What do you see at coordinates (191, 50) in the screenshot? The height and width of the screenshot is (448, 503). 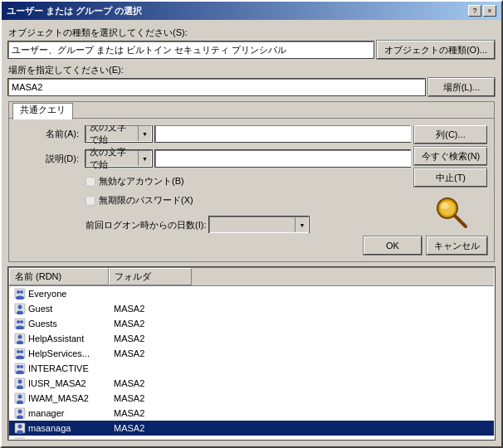 I see `object-type-field: ユーザー、グループ または ビルトイン セキュリティ プリンシパル` at bounding box center [191, 50].